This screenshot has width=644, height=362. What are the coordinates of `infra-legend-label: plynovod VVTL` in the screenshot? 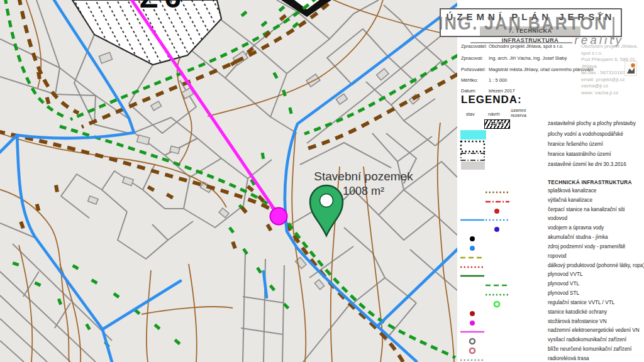 It's located at (596, 274).